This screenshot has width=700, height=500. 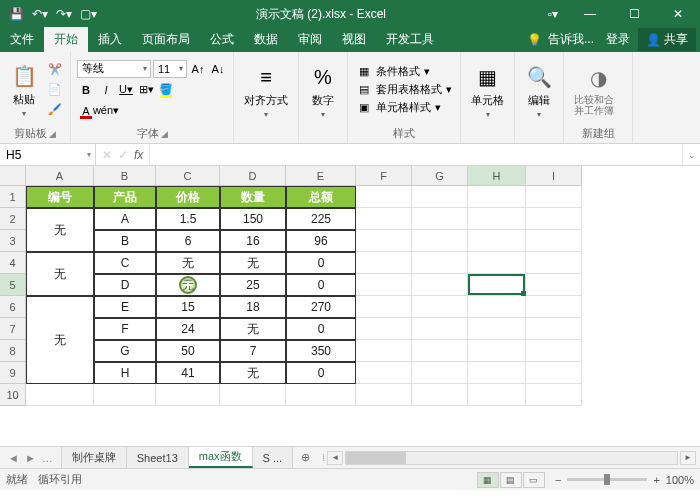 I want to click on tab-review: 审阅, so click(x=310, y=40).